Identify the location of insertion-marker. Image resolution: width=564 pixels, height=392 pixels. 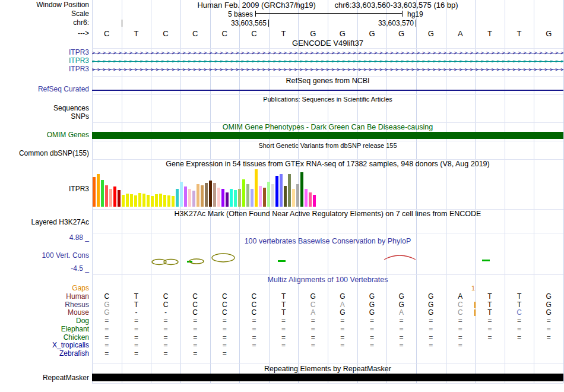
(475, 312).